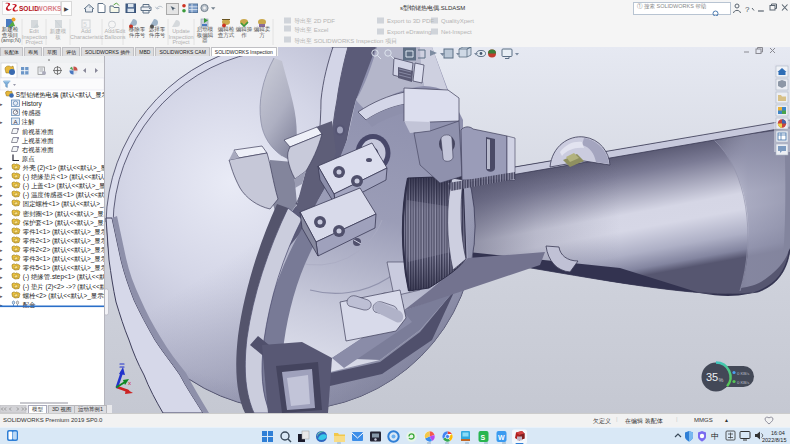 The height and width of the screenshot is (444, 790). Describe the element at coordinates (311, 30) in the screenshot. I see `svg-text: 导出至 Excel` at that location.